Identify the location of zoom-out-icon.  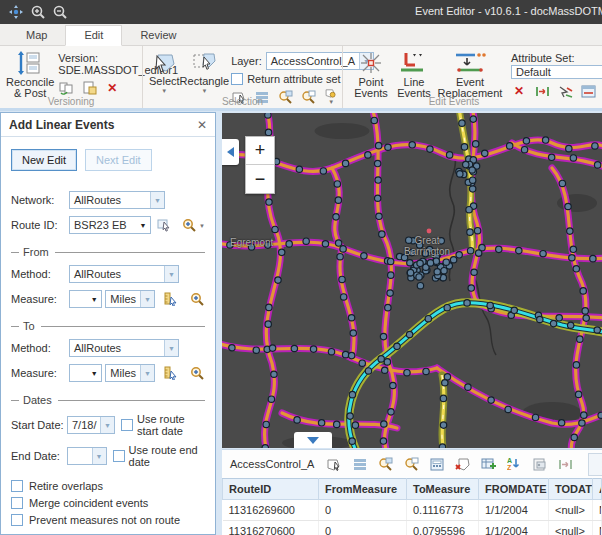
(60, 12).